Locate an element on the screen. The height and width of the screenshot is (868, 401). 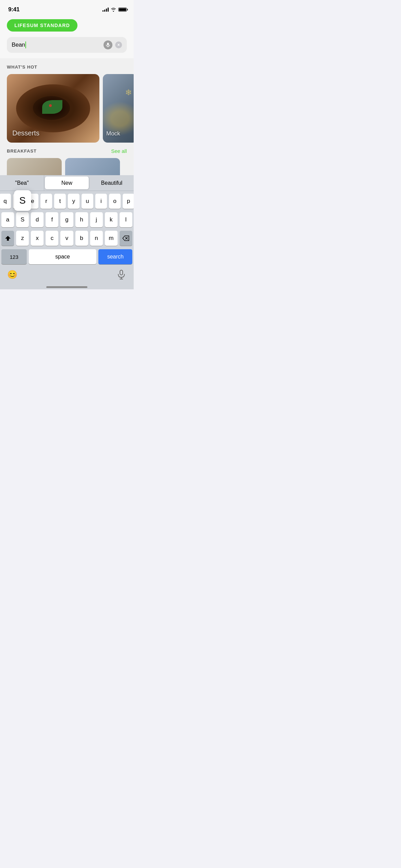
key-d: d is located at coordinates (37, 220).